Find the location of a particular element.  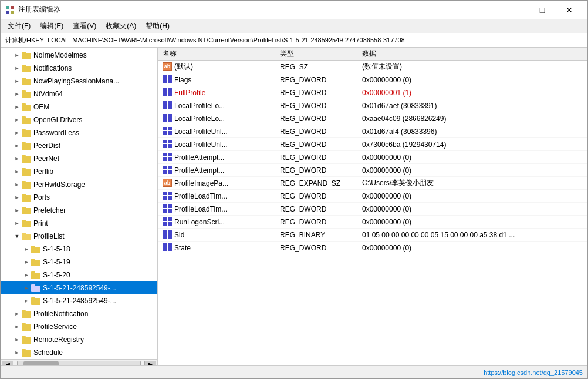

cell-name: FullProfile is located at coordinates (217, 93).